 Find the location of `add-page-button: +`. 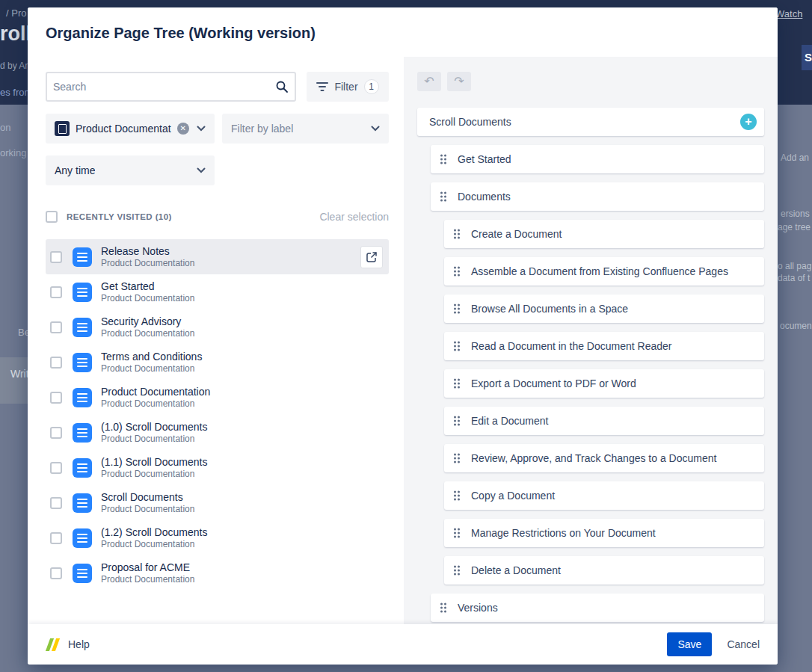

add-page-button: + is located at coordinates (748, 122).